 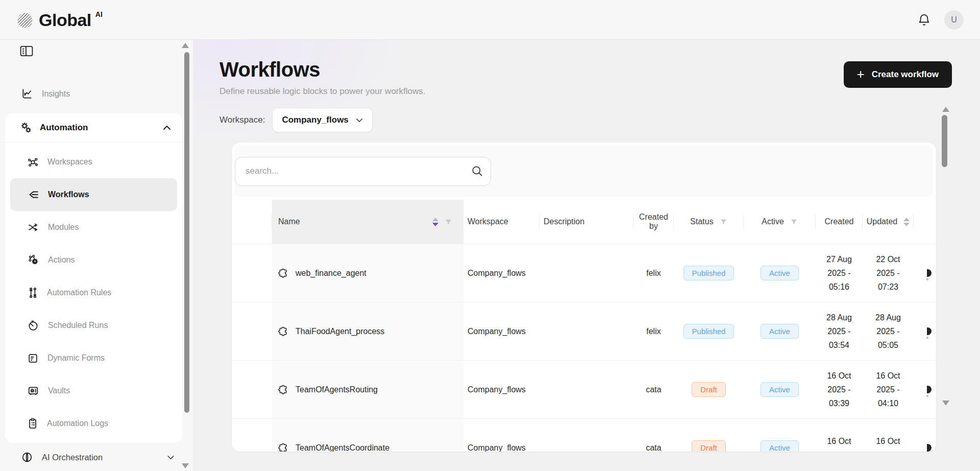 I want to click on sidebar-item-modules: Modules, so click(x=94, y=227).